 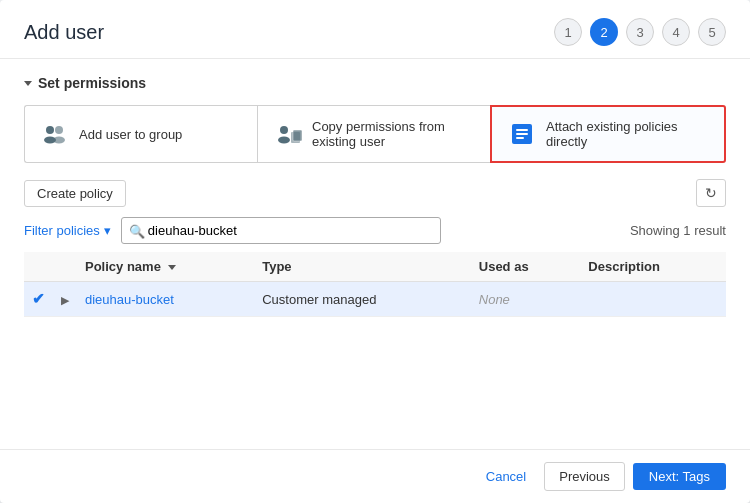 I want to click on col-description: Description, so click(x=653, y=267).